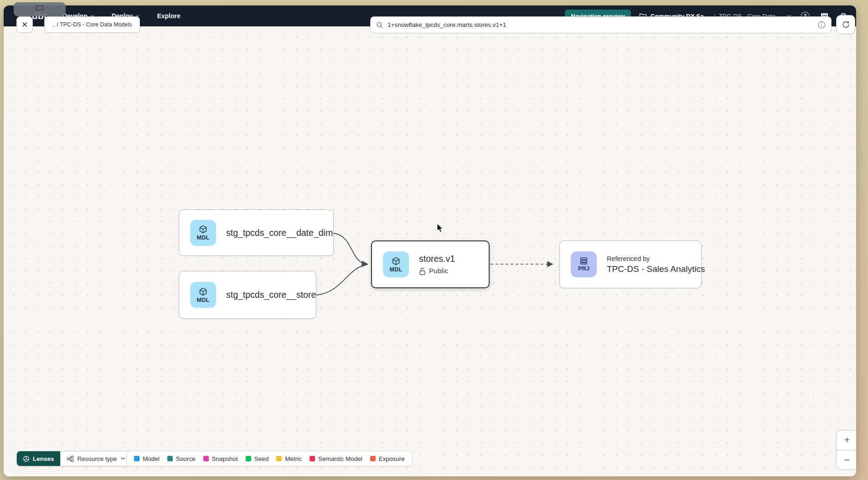 This screenshot has width=868, height=480. I want to click on zoom-out-button: −, so click(846, 460).